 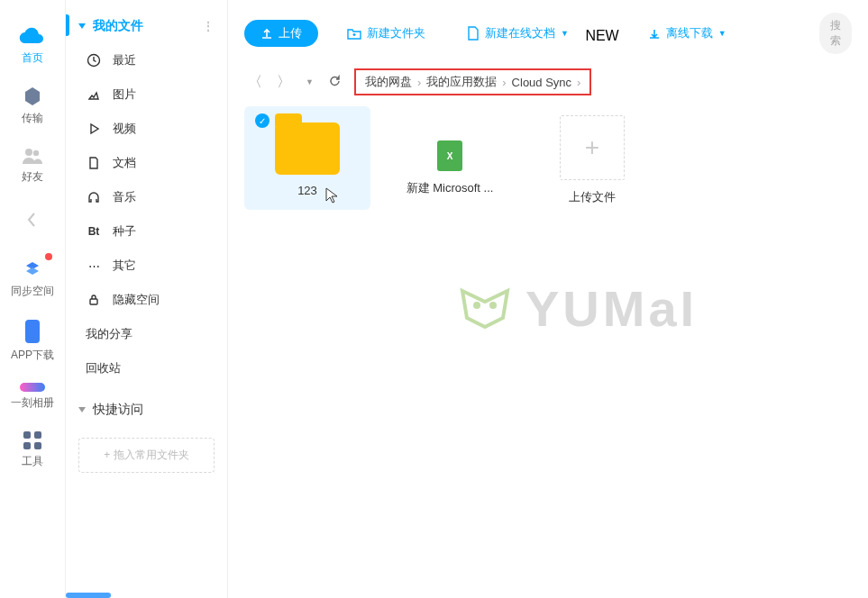 What do you see at coordinates (564, 33) in the screenshot?
I see `dropdown-icon: ▼` at bounding box center [564, 33].